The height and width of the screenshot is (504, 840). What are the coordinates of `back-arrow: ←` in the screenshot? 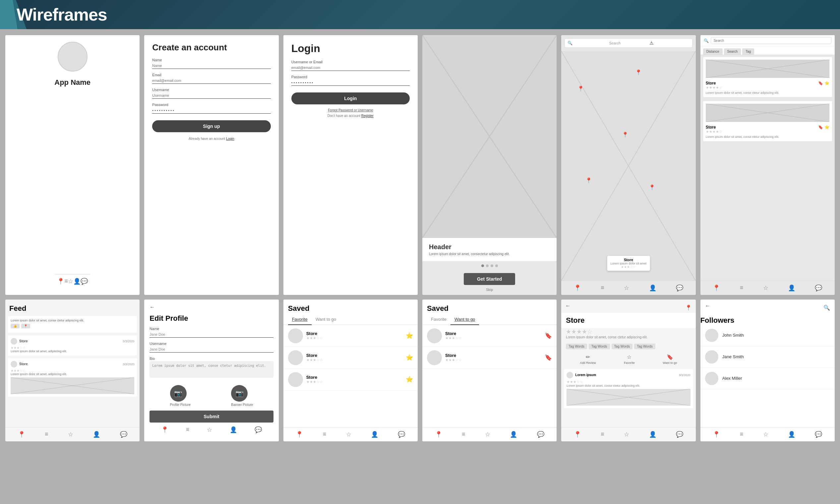 It's located at (211, 307).